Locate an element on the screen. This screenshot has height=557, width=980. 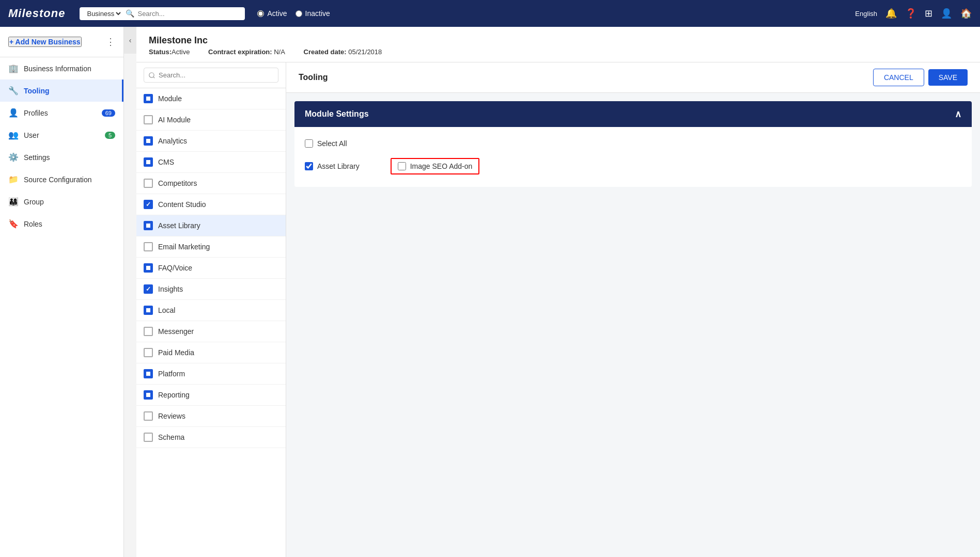
sidebar-collapse-button: ‹ is located at coordinates (130, 40).